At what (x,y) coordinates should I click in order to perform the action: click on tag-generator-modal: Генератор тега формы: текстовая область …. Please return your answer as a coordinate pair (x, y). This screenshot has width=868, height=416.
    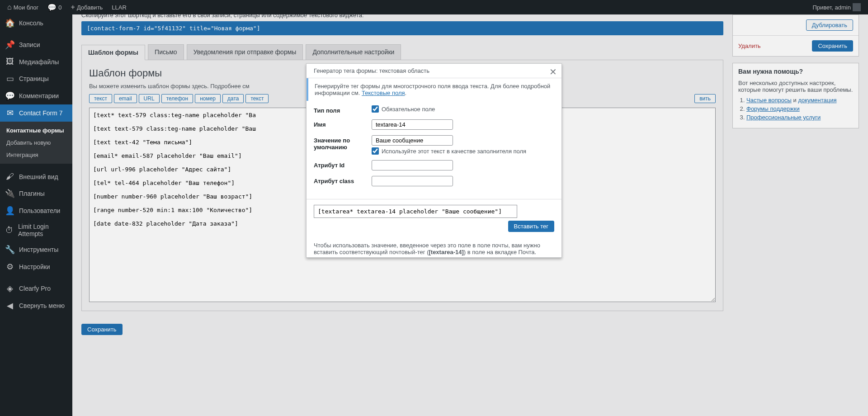
    Looking at the image, I should click on (434, 161).